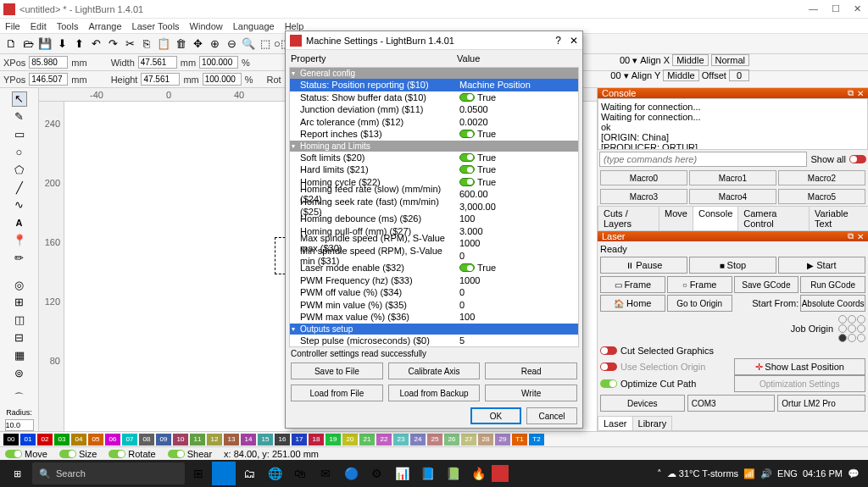 This screenshot has height=487, width=868. Describe the element at coordinates (96, 44) in the screenshot. I see `undo-icon: ↶` at that location.